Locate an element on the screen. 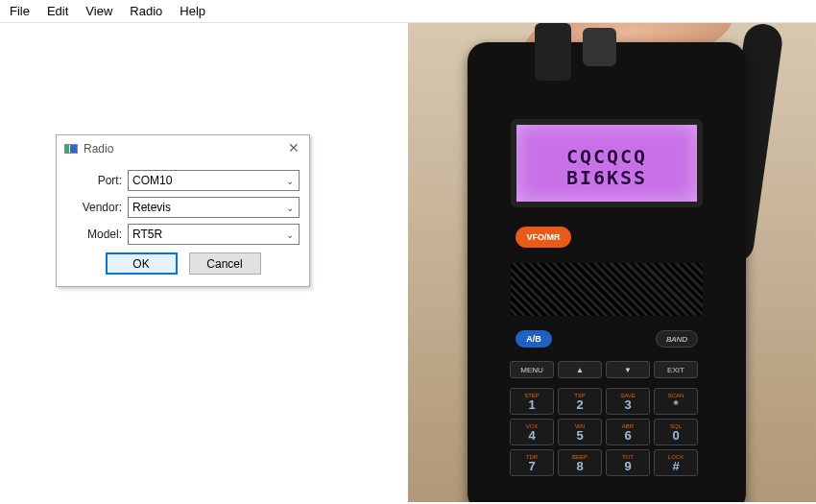 Image resolution: width=816 pixels, height=504 pixels. up-key: ▲ is located at coordinates (580, 370).